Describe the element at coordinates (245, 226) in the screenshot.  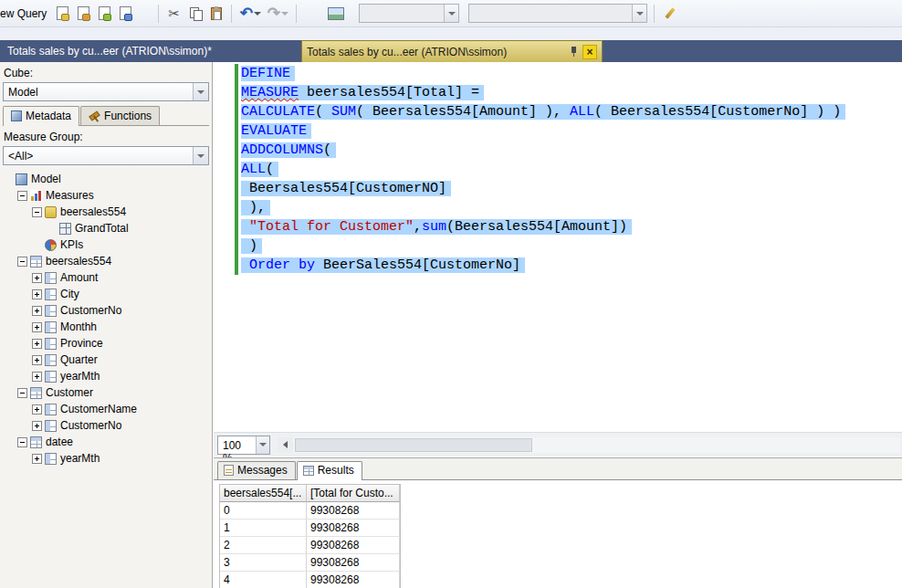
I see `code-token` at that location.